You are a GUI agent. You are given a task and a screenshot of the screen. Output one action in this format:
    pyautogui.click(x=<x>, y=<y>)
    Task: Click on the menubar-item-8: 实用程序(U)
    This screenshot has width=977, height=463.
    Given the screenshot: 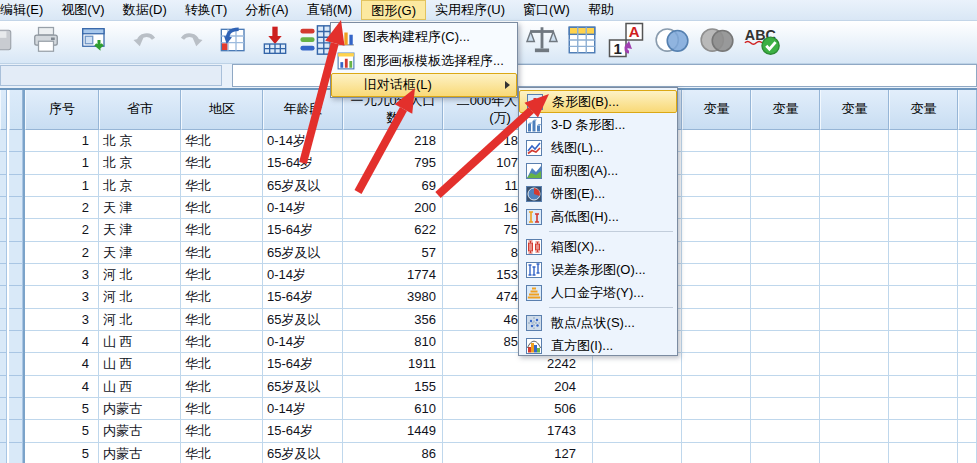 What is the action you would take?
    pyautogui.click(x=470, y=10)
    